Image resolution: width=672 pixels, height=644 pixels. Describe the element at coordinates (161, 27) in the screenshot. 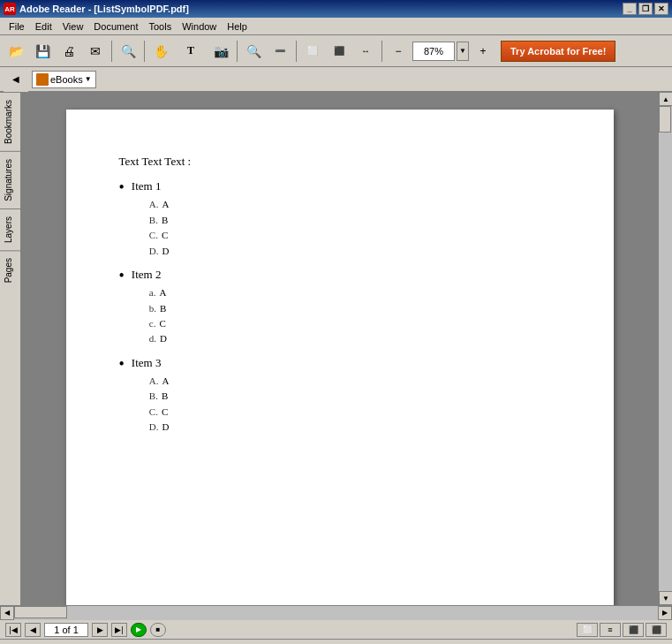

I see `menu-tools: Tools` at that location.